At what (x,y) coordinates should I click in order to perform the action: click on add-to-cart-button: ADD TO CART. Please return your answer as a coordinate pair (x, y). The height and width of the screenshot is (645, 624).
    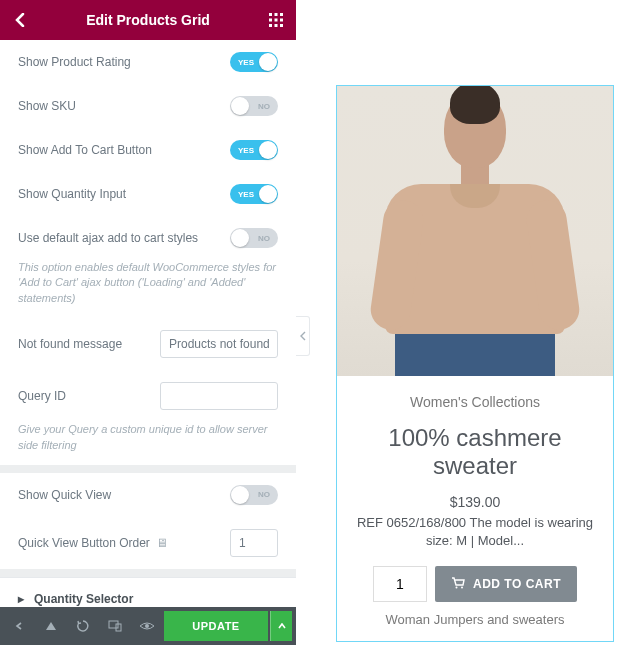
    Looking at the image, I should click on (506, 584).